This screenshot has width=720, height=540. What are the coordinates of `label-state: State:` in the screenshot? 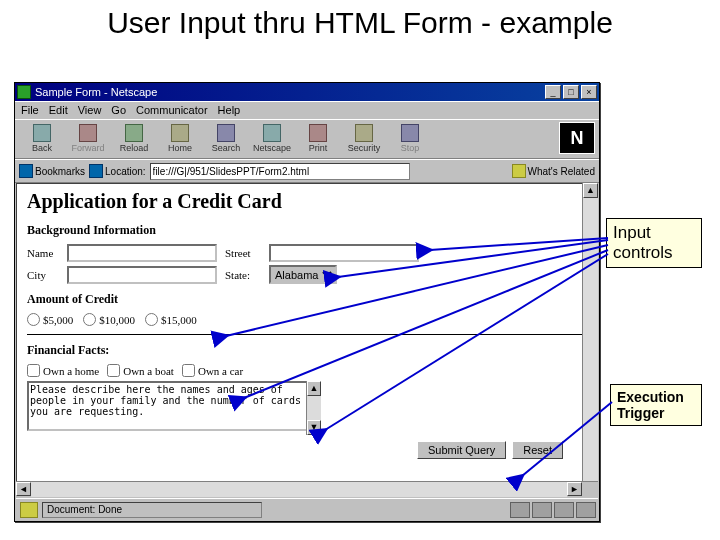 It's located at (247, 275).